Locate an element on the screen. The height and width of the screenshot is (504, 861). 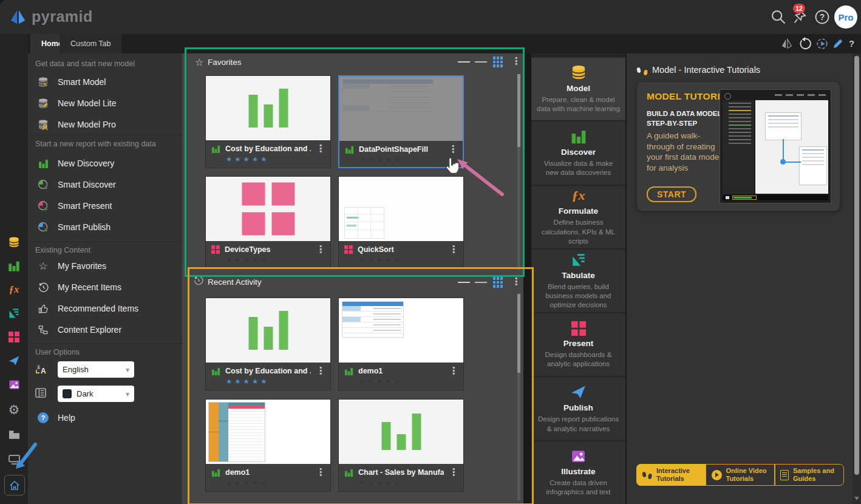
tab-samples-and-guides: Samples and Guides is located at coordinates (809, 475).